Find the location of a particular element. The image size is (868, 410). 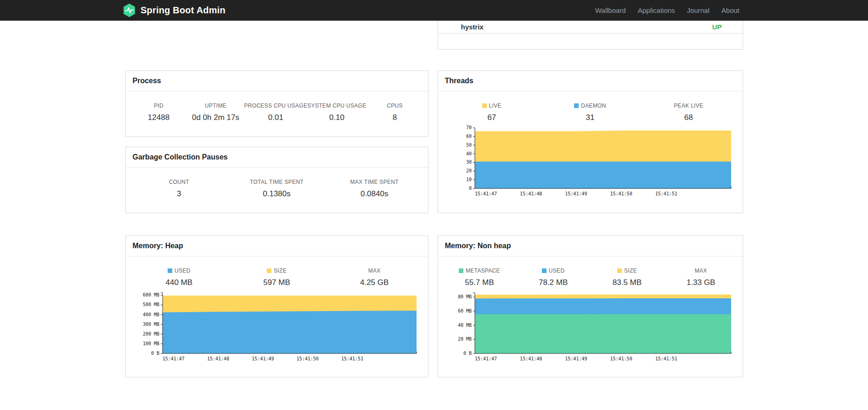

stat-system-cpu-usage: SYSTEM CPU USAGE 0.10 is located at coordinates (337, 112).